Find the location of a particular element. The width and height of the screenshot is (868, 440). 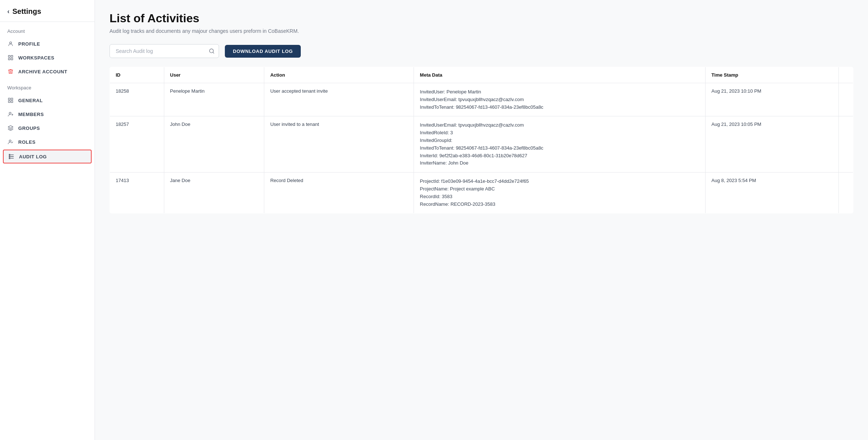

sidebar-item-label: GENERAL is located at coordinates (31, 101).